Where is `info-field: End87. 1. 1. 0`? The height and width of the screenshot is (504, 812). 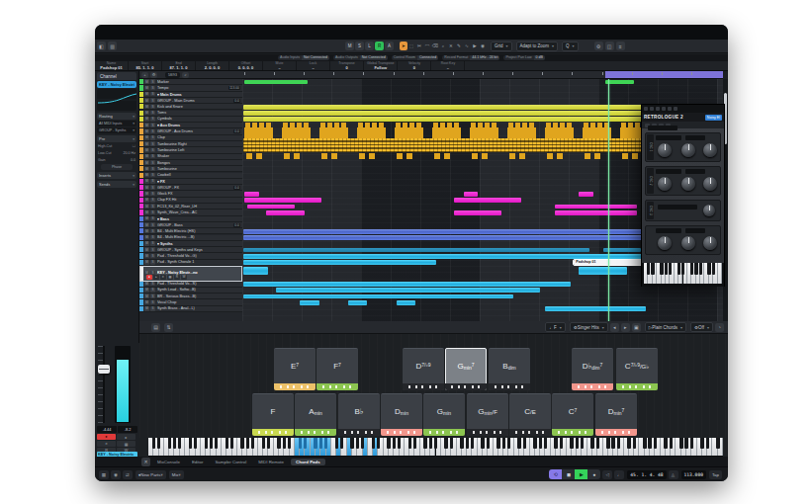 info-field: End87. 1. 1. 0 is located at coordinates (179, 65).